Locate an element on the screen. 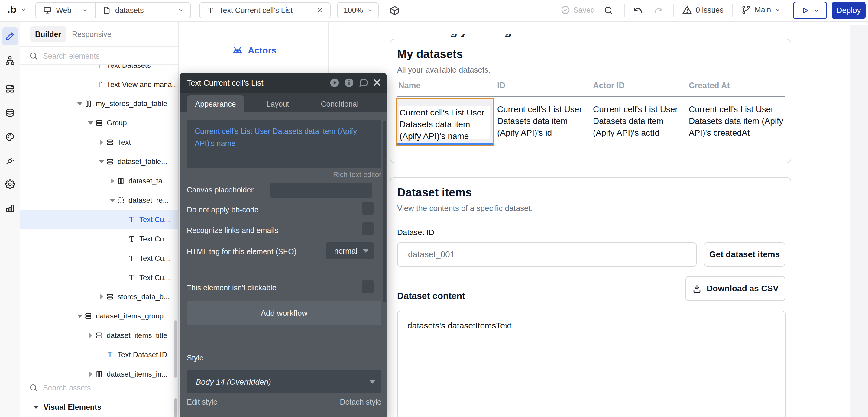  undo-button is located at coordinates (638, 11).